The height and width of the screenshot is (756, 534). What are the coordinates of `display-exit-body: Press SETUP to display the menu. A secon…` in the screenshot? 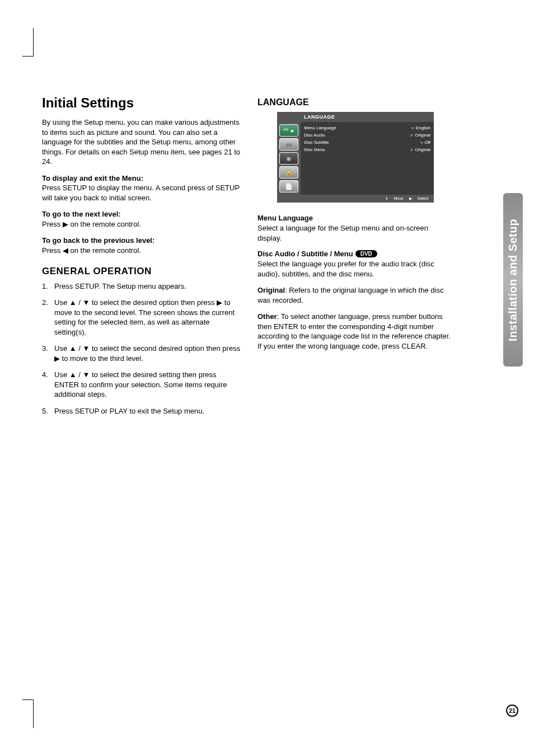 It's located at (141, 192).